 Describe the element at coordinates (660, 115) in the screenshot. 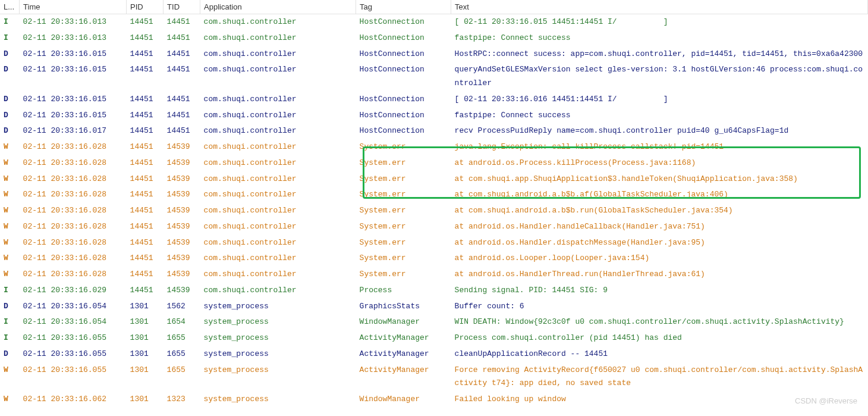

I see `cell-text: fastpipe: Connect success` at that location.